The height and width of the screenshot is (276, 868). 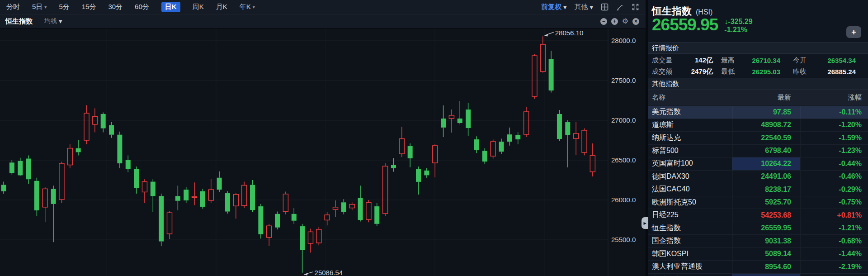 I want to click on low-annotation: 25086.54, so click(x=329, y=272).